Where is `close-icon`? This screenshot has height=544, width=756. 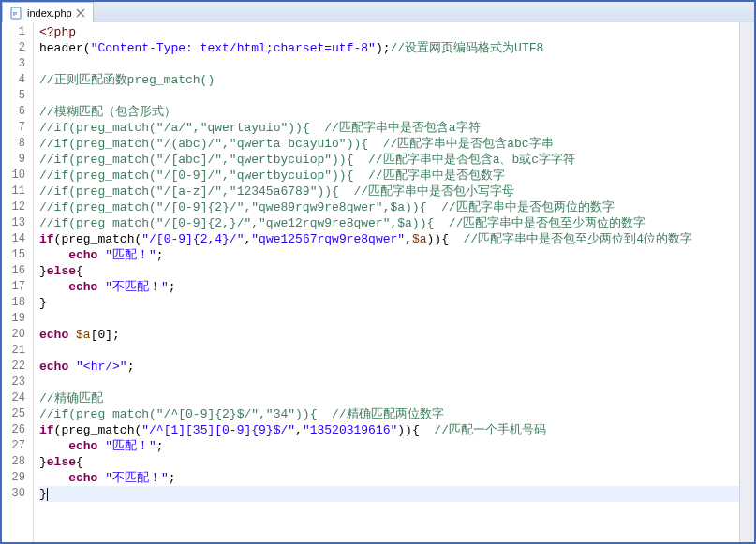
close-icon is located at coordinates (81, 13).